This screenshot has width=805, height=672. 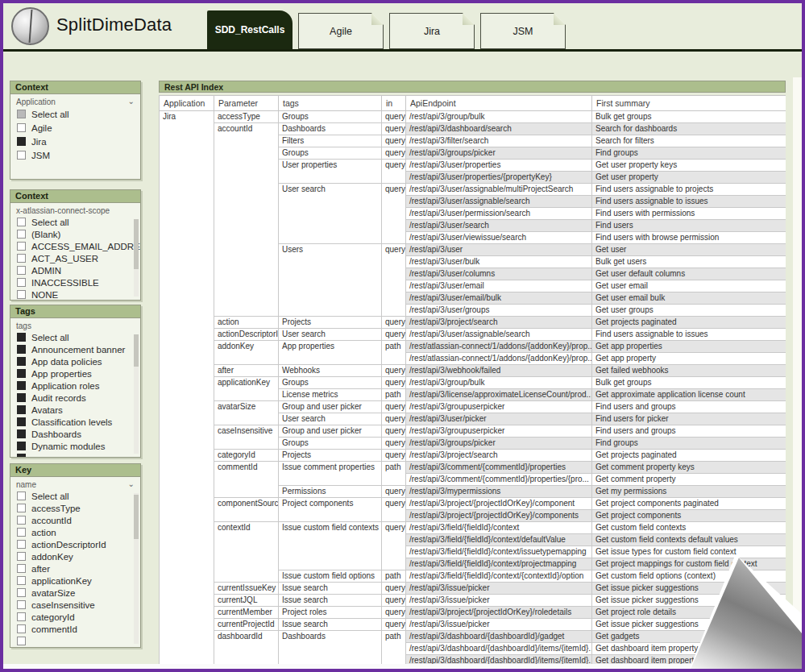 What do you see at coordinates (76, 361) in the screenshot?
I see `slicer-item: App data policies` at bounding box center [76, 361].